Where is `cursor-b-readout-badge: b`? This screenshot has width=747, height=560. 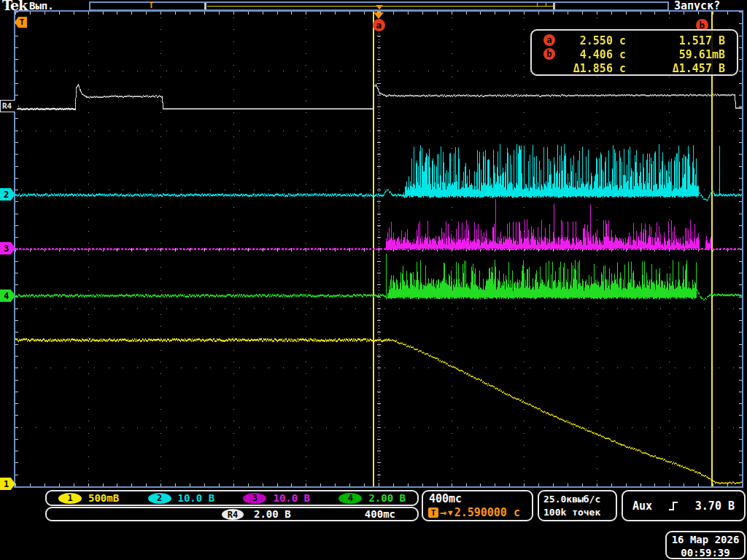
cursor-b-readout-badge: b is located at coordinates (549, 54).